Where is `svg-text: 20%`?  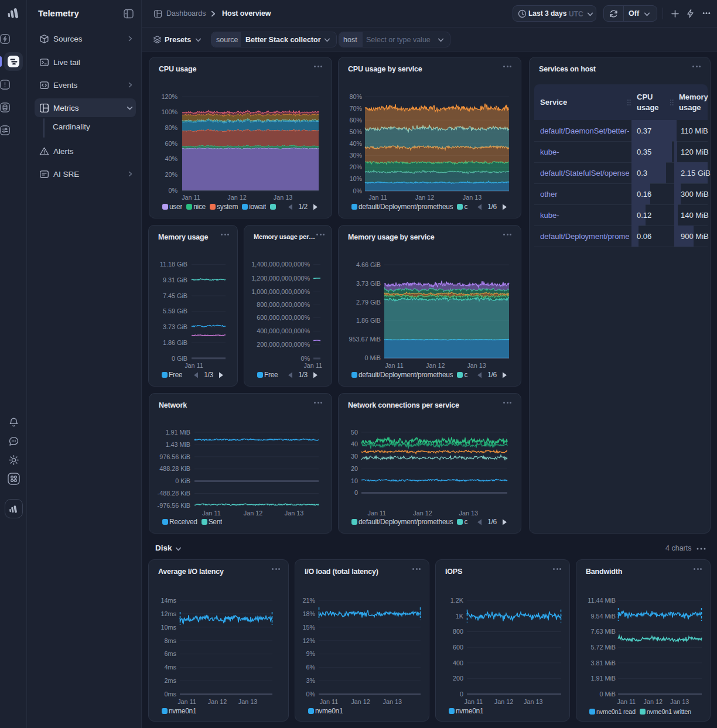 svg-text: 20% is located at coordinates (171, 175).